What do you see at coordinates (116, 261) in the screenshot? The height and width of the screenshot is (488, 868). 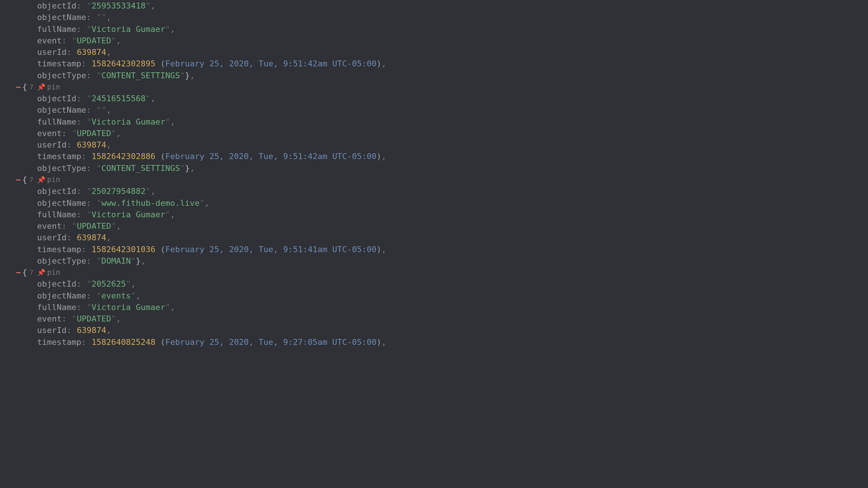 I see `string-value: DOMAIN` at bounding box center [116, 261].